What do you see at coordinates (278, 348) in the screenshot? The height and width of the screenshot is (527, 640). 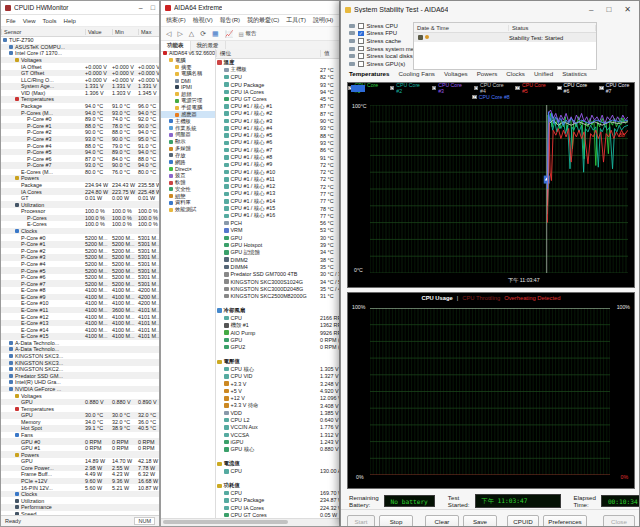 I see `sensor-row: GPU20 RPM (0%)` at bounding box center [278, 348].